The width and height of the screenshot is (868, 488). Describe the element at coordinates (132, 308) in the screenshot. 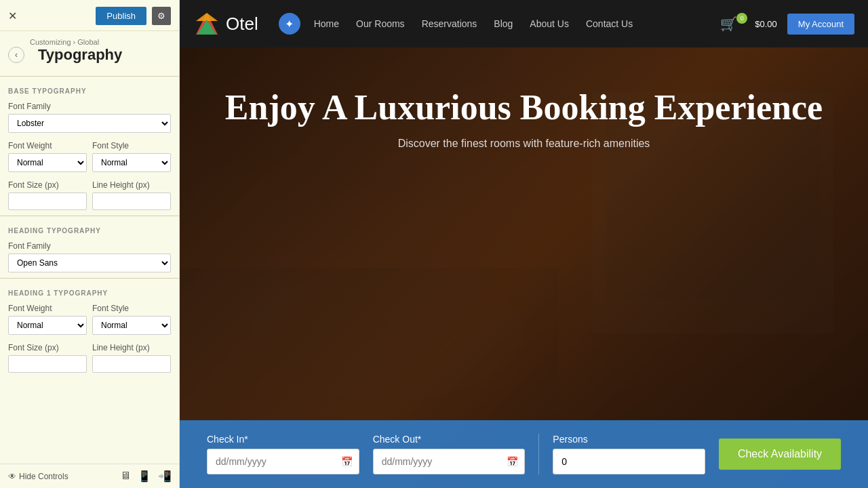

I see `h1-font-style-label: Font Style` at that location.